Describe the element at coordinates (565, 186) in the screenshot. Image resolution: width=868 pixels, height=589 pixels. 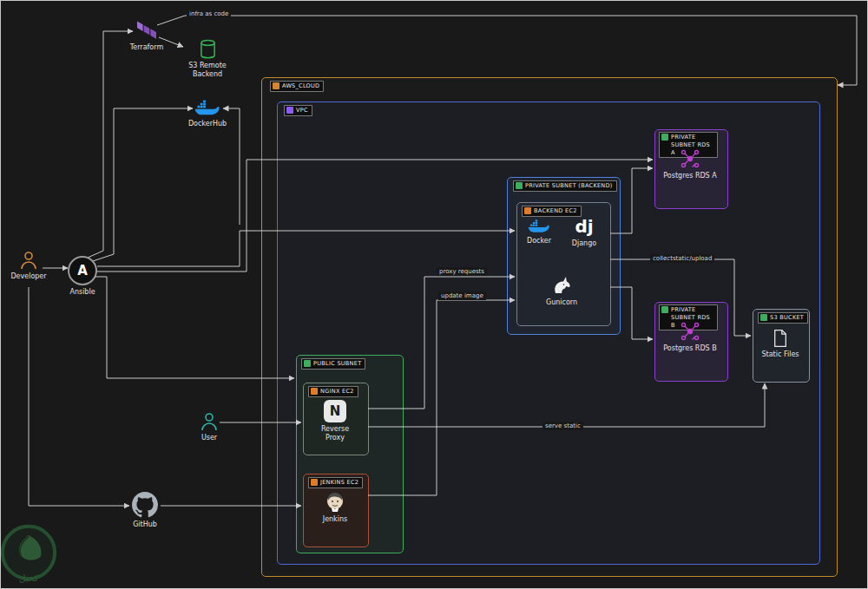
I see `private-subnet-backend-label: PRIVATE SUBNET (BACKEND)` at that location.